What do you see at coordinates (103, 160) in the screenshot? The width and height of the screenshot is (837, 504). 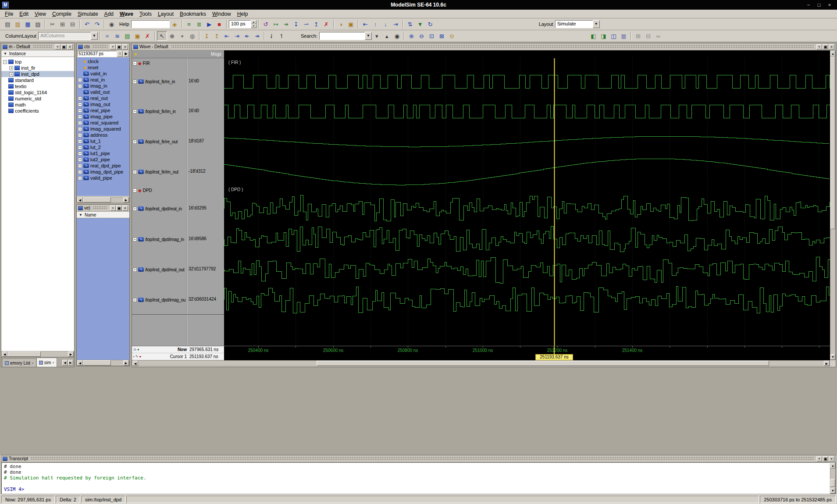 I see `signal-item-lut2_pipe: +∿lut2_pipe` at bounding box center [103, 160].